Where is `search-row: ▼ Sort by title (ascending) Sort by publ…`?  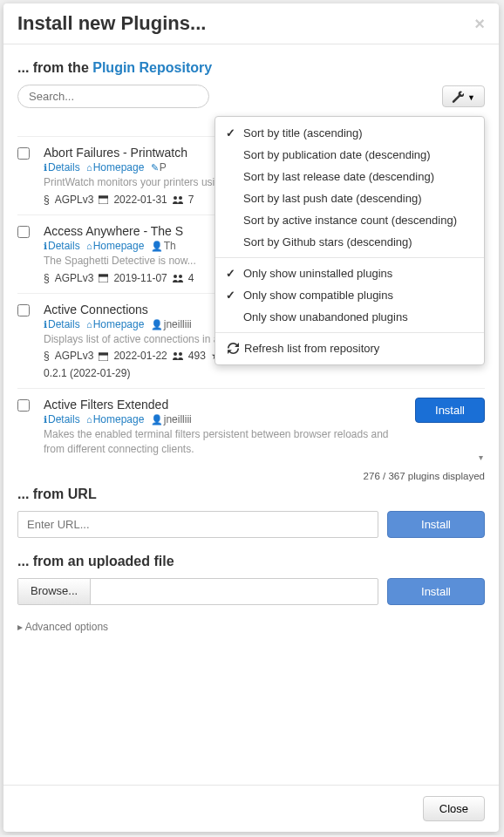 search-row: ▼ Sort by title (ascending) Sort by publ… is located at coordinates (251, 96).